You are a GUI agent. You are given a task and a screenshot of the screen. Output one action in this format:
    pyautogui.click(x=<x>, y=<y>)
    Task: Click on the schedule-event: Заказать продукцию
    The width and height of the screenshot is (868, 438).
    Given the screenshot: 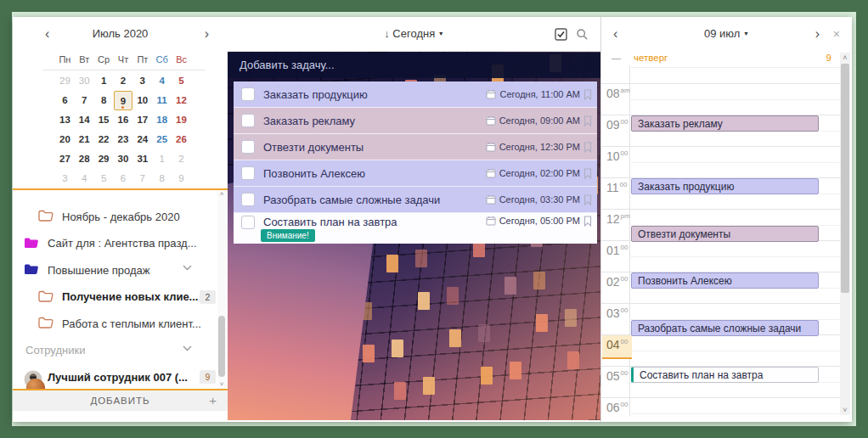 What is the action you would take?
    pyautogui.click(x=725, y=187)
    